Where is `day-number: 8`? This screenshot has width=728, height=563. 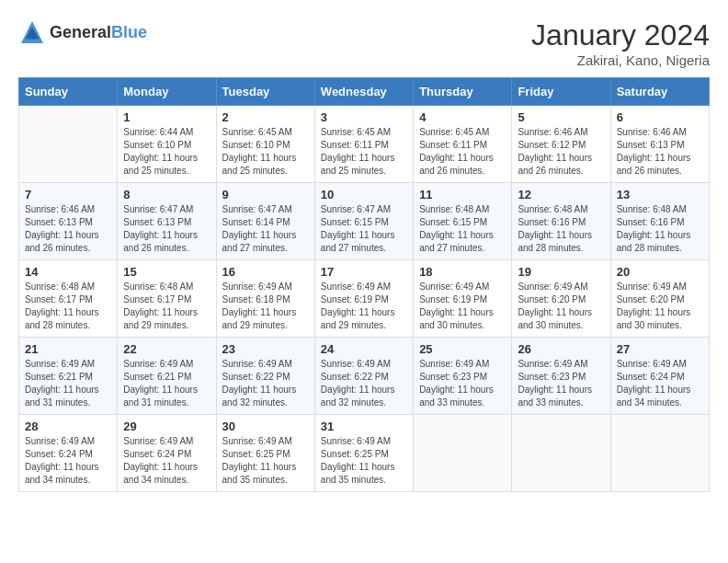 day-number: 8 is located at coordinates (166, 195).